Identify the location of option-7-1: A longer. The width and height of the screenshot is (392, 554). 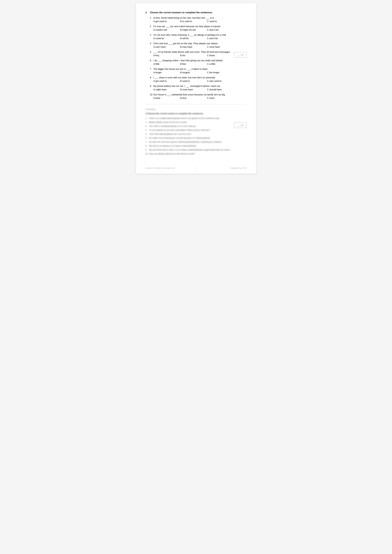
(167, 72).